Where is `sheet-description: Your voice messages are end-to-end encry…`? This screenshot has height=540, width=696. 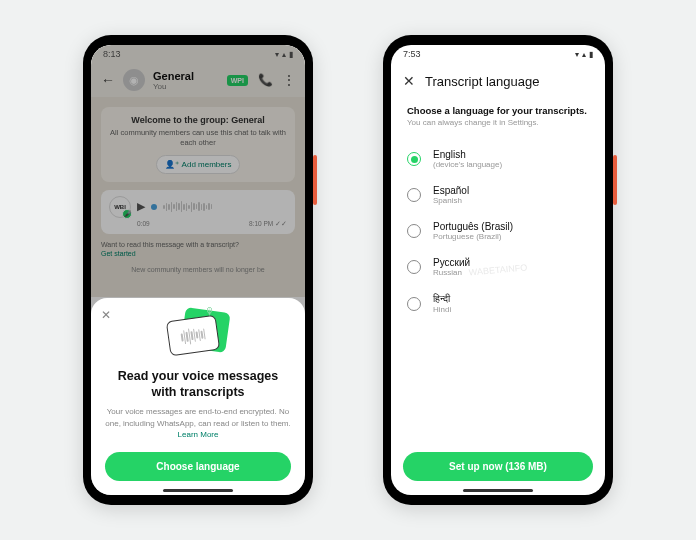
sheet-description: Your voice messages are end-to-end encry… is located at coordinates (198, 423).